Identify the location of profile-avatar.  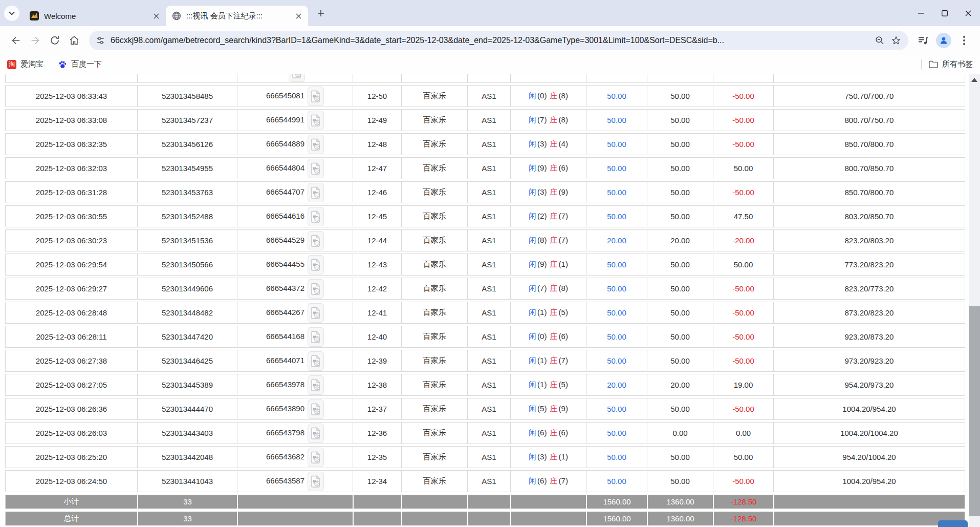
(944, 40).